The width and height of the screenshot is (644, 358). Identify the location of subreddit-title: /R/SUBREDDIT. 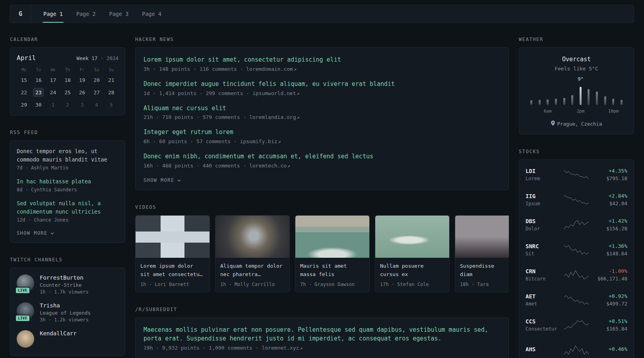
(322, 309).